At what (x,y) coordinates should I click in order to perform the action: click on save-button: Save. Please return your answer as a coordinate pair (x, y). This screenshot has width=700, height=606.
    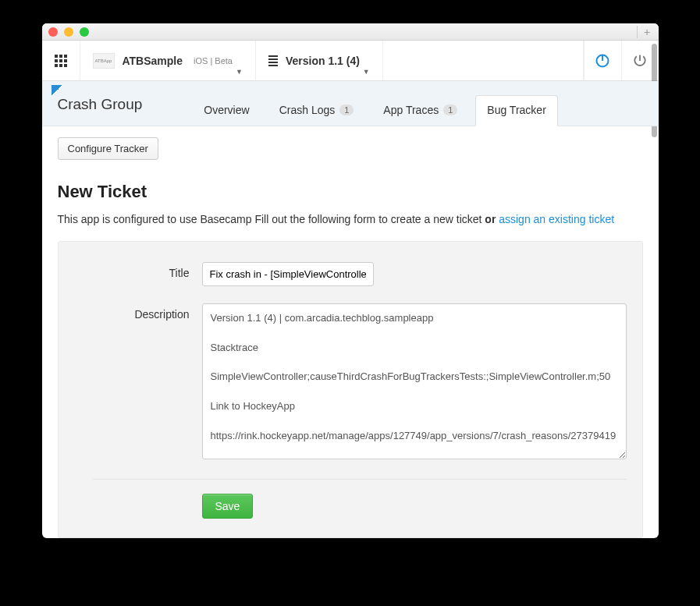
    Looking at the image, I should click on (228, 506).